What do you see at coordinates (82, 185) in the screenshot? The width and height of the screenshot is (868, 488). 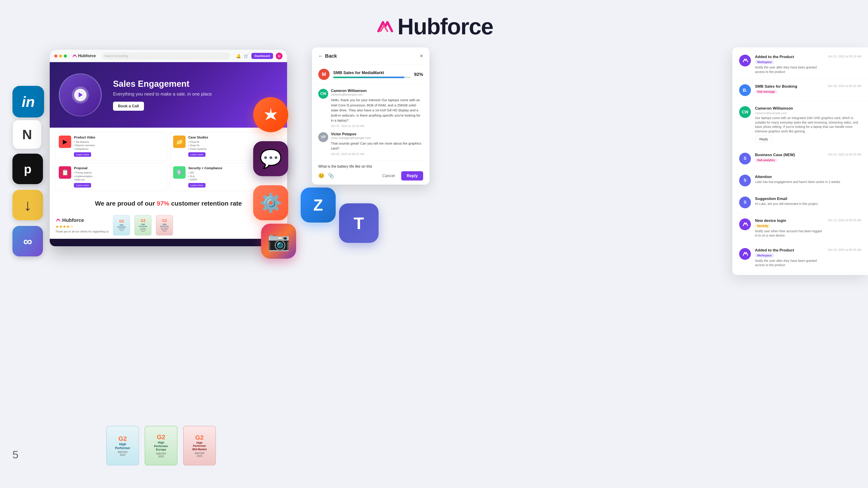 I see `card-learn-more-2: Learn more` at bounding box center [82, 185].